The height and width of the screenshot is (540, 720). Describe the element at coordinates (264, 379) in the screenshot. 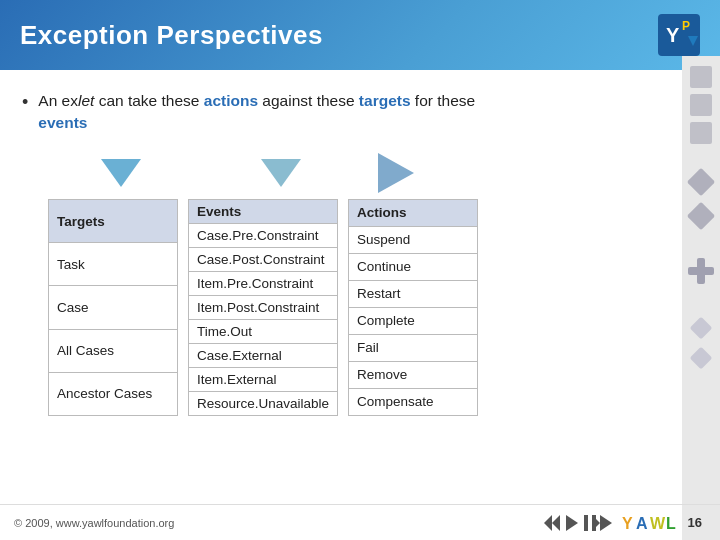

I see `events-itemexternal: Item.External` at that location.